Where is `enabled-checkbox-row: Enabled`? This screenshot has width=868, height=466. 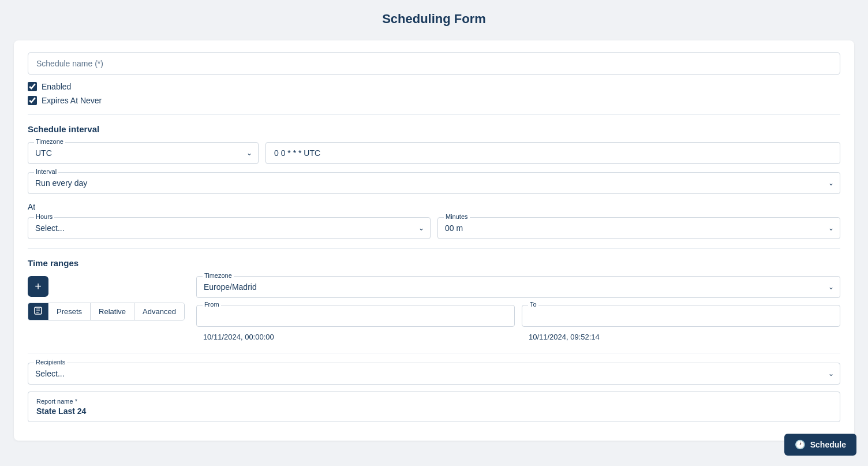
enabled-checkbox-row: Enabled is located at coordinates (434, 87).